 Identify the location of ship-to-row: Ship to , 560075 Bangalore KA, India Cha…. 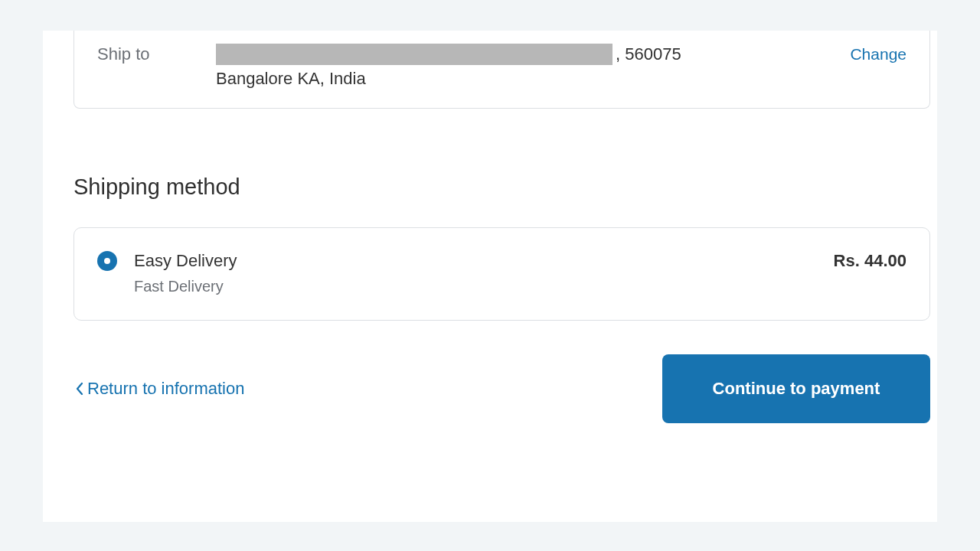
(502, 69).